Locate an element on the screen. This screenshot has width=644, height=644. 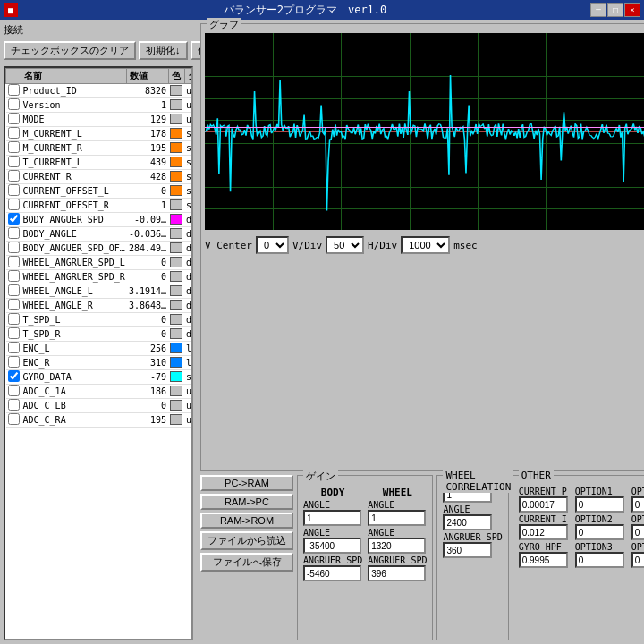
close-button: × is located at coordinates (632, 10).